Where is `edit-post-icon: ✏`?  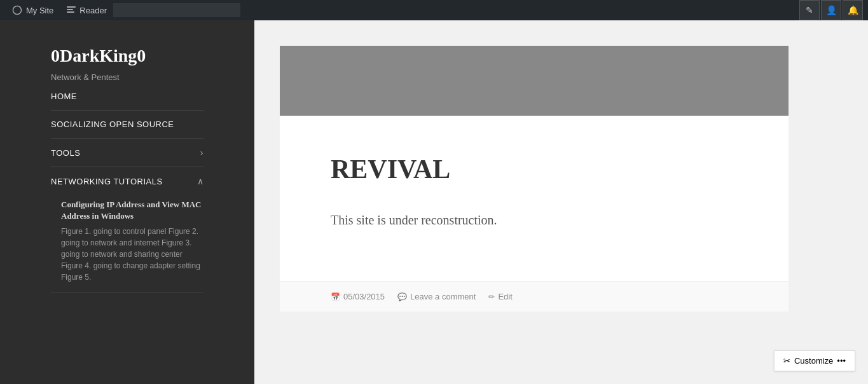
edit-post-icon: ✏ is located at coordinates (492, 297).